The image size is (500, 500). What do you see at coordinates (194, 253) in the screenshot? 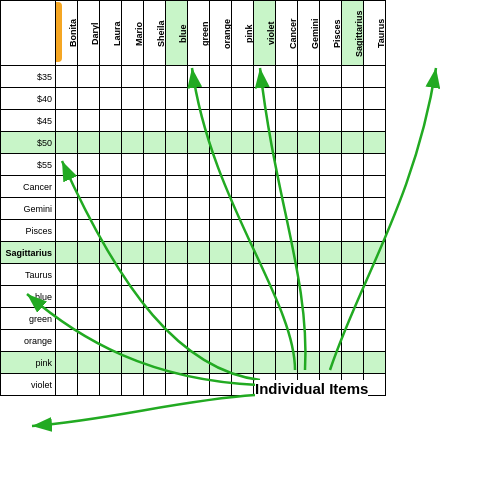
I see `row-sagittarius: Sagittarius` at bounding box center [194, 253].